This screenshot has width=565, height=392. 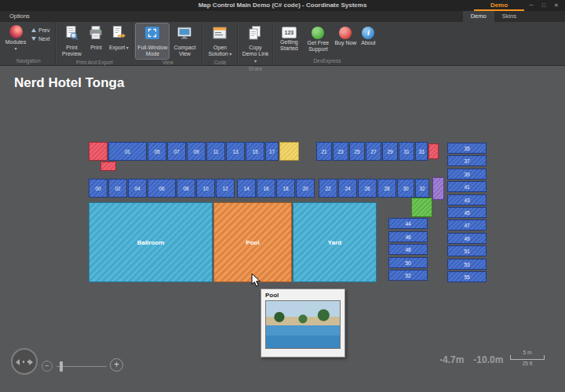 I want to click on room-20: 20, so click(x=305, y=188).